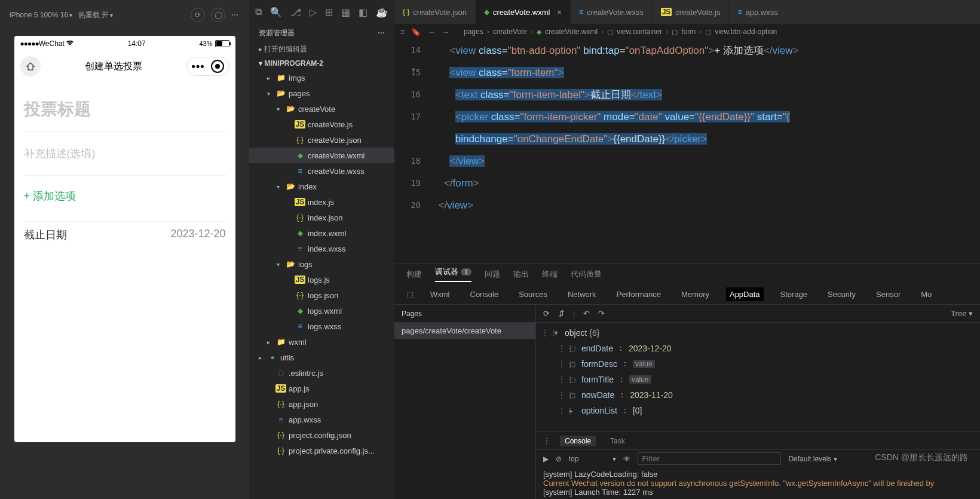 The image size is (980, 499). Describe the element at coordinates (321, 404) in the screenshot. I see `tree-item-app-json: {·}app.json` at that location.